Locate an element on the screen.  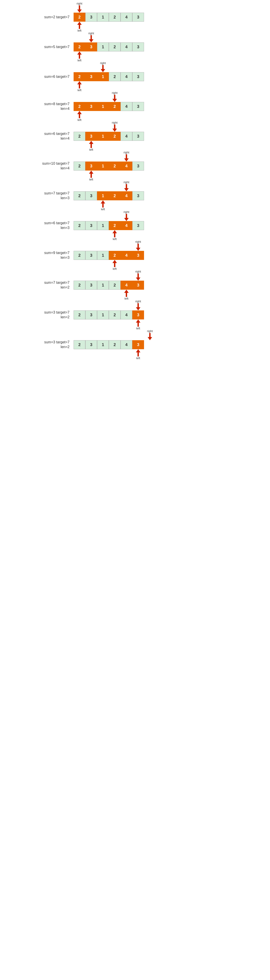
cell-8-1: 3 is located at coordinates (91, 255).